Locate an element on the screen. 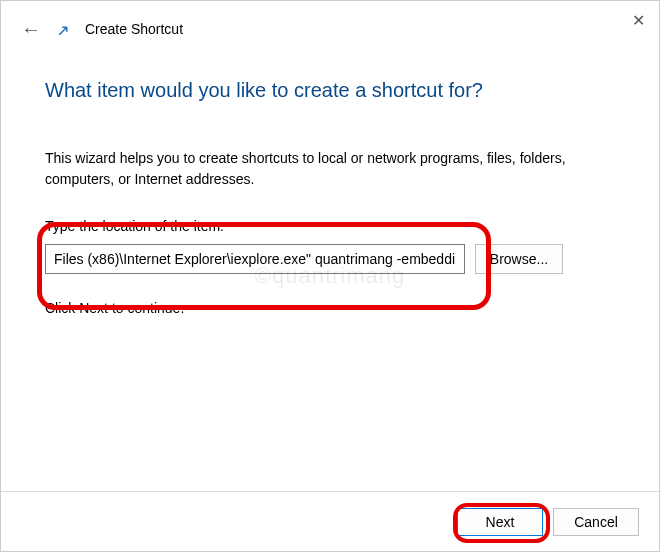 The height and width of the screenshot is (552, 660). close-icon: ✕ is located at coordinates (638, 20).